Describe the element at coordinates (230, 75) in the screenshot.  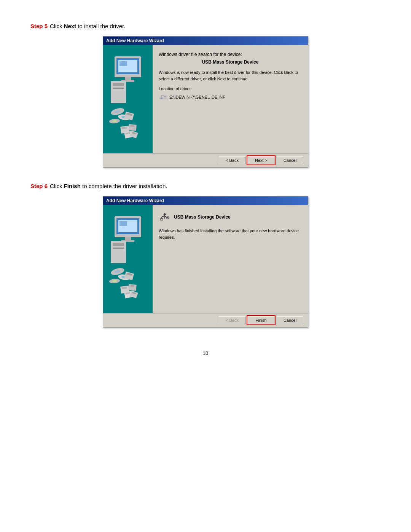
I see `wizard1-description: Windows is now ready to install the best…` at that location.